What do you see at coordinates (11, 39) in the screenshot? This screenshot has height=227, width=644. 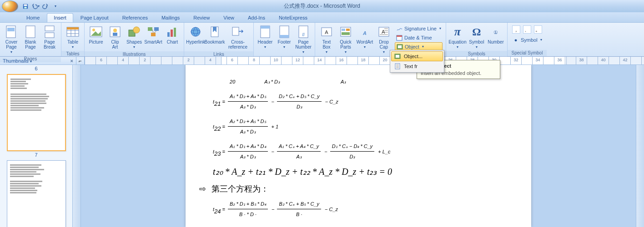 I see `cover-page-button: CoverPage▾` at bounding box center [11, 39].